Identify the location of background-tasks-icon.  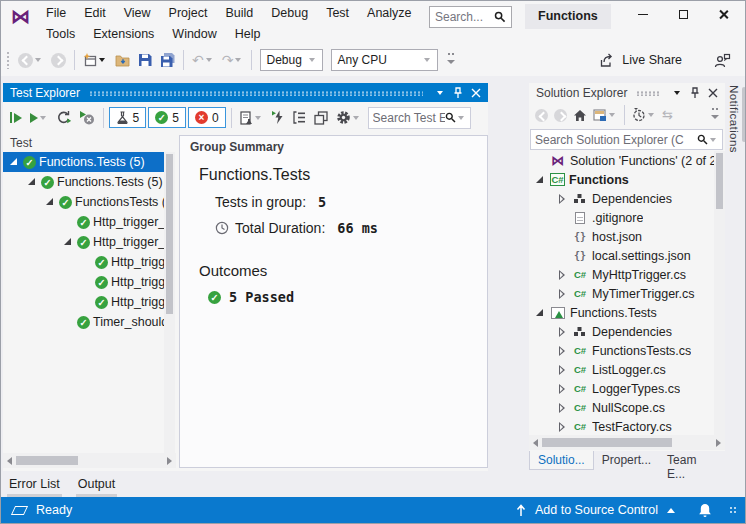
(20, 510).